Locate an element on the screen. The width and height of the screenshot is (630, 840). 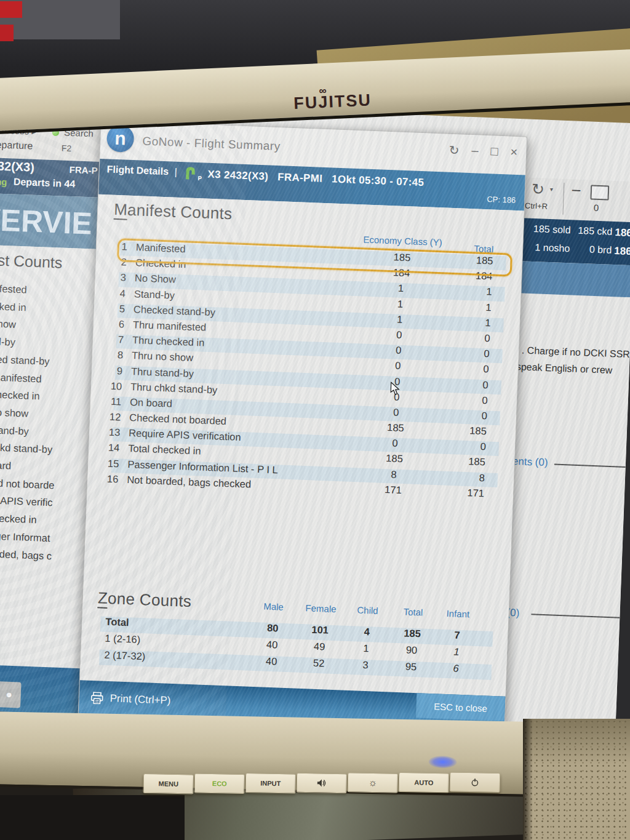
shortcut-f2: F2 is located at coordinates (66, 148).